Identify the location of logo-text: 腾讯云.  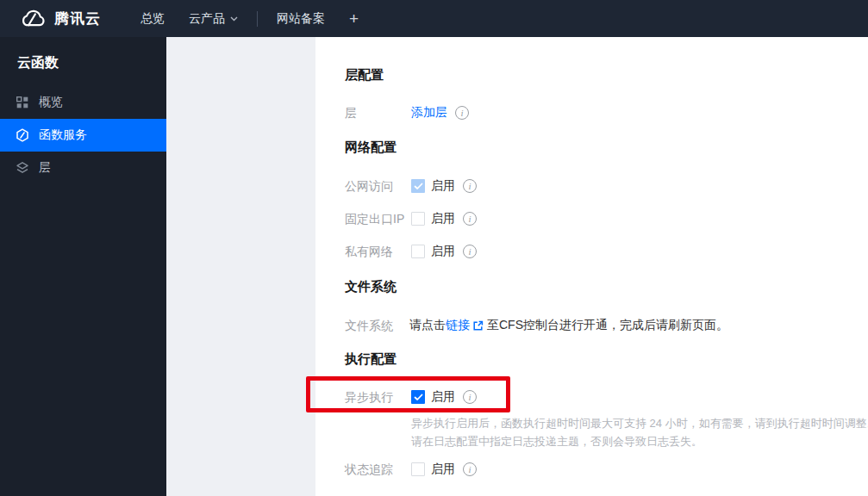
(78, 19).